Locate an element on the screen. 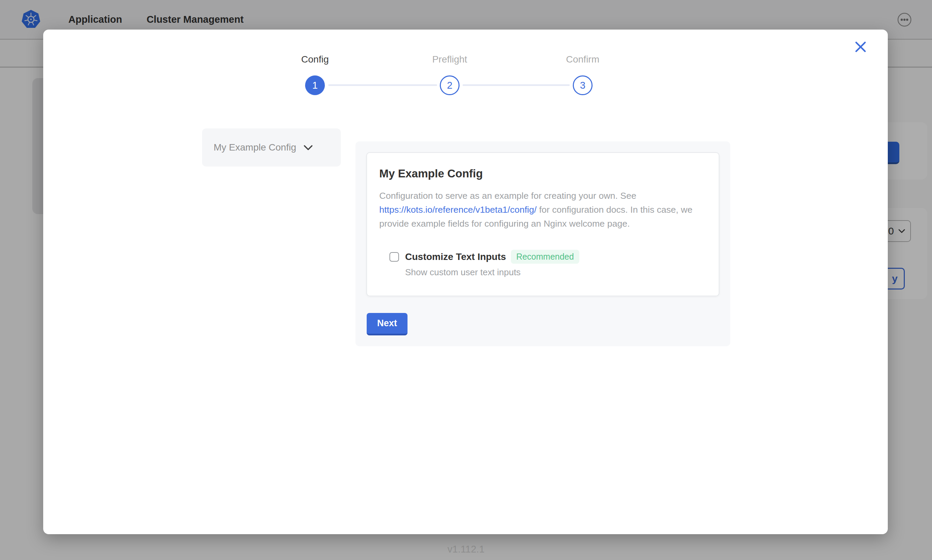 This screenshot has height=560, width=932. recommended-badge: Recommended is located at coordinates (545, 257).